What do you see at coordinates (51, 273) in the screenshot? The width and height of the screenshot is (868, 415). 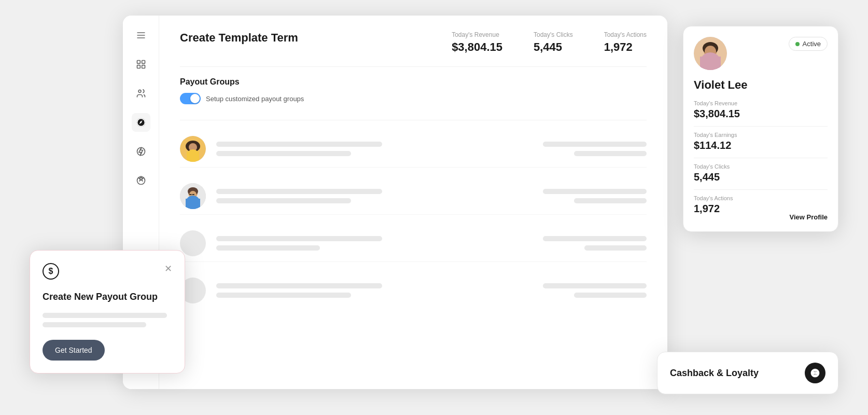 I see `dollar-icon: $` at bounding box center [51, 273].